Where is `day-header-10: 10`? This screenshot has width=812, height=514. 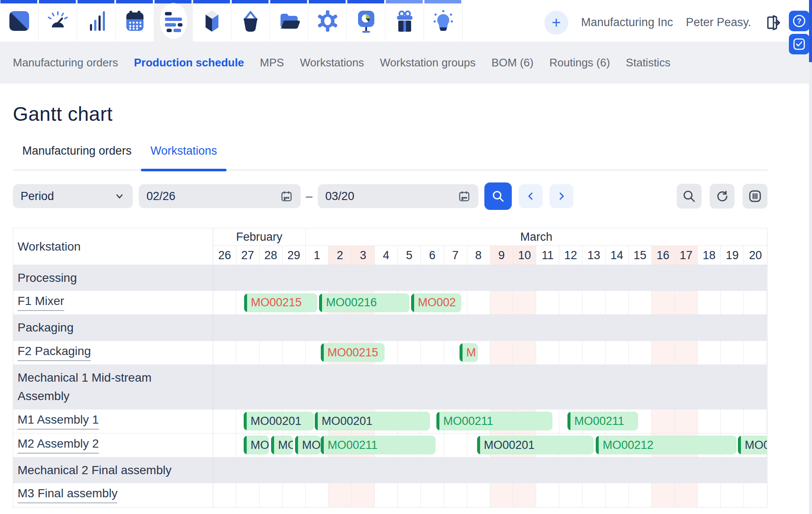
day-header-10: 10 is located at coordinates (525, 255).